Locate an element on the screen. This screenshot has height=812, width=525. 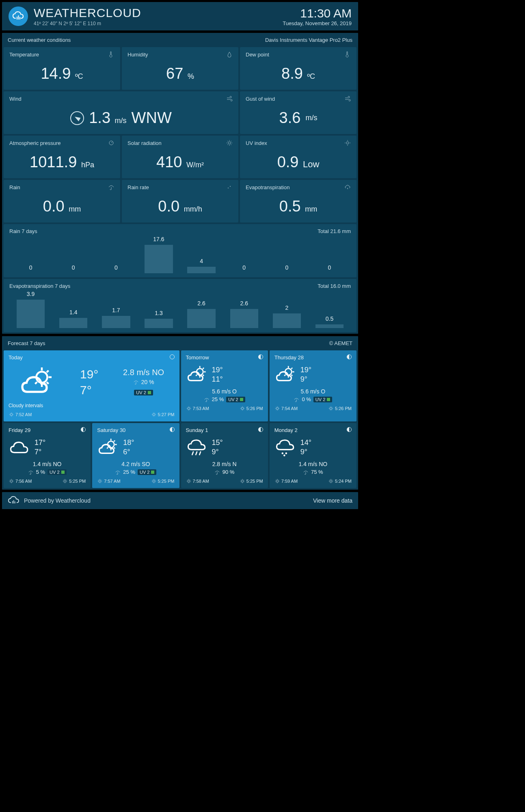
brand-title: WEATHERCLOUD is located at coordinates (158, 13).